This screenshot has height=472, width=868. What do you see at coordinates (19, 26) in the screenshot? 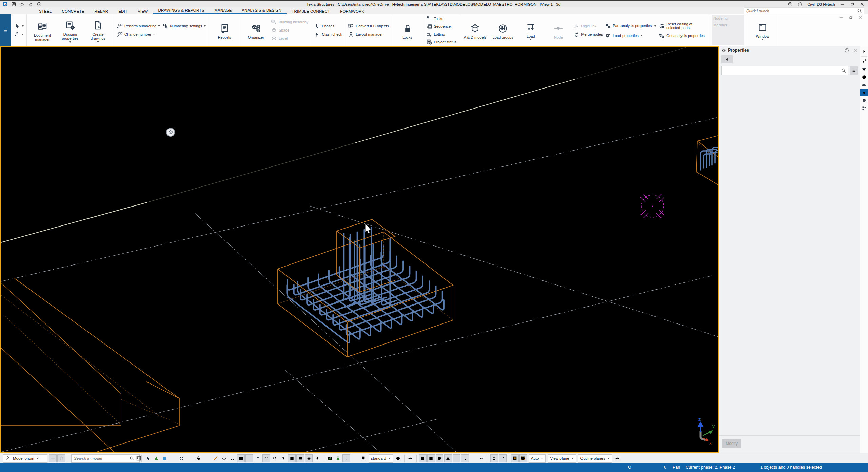
I see `select-tool-button` at bounding box center [19, 26].